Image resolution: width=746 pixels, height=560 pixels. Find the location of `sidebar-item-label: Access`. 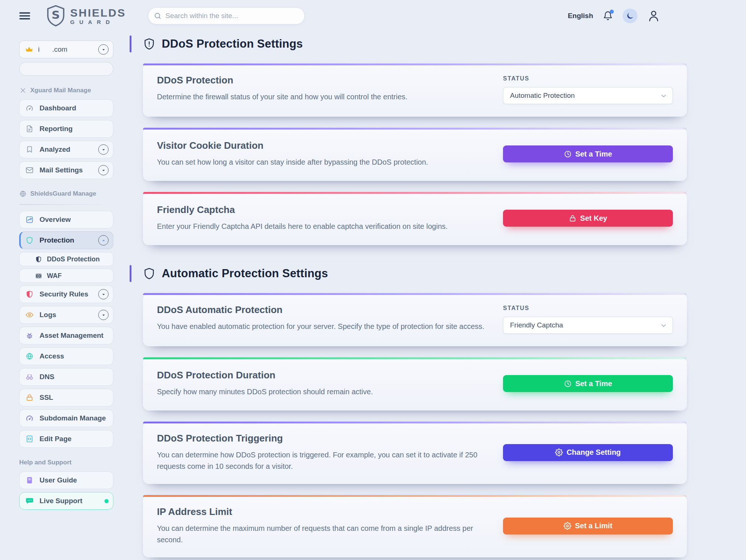

sidebar-item-label: Access is located at coordinates (52, 356).